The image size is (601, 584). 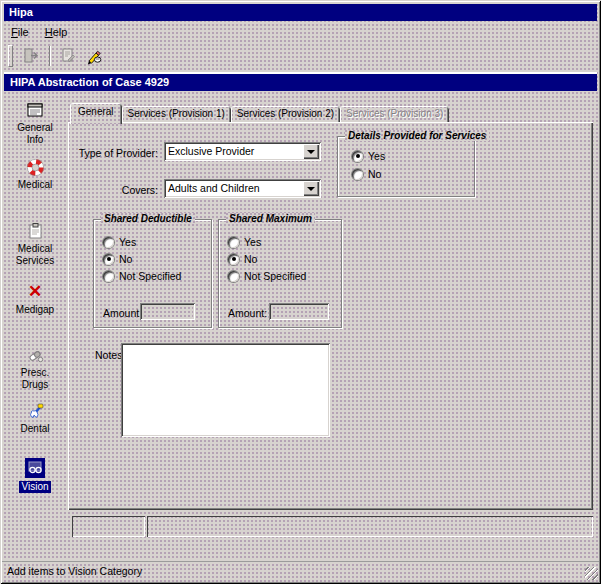 What do you see at coordinates (417, 136) in the screenshot?
I see `details-provided-title: Details Provided for Services` at bounding box center [417, 136].